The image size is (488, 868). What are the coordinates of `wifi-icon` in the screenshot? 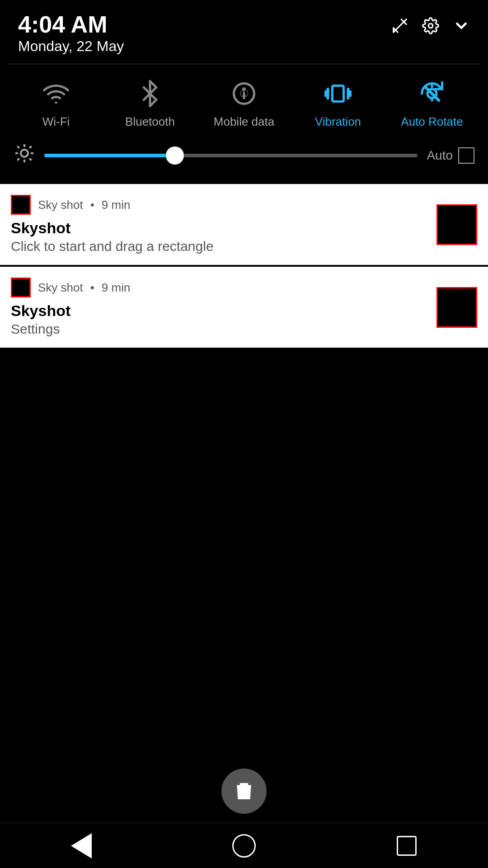 It's located at (56, 94).